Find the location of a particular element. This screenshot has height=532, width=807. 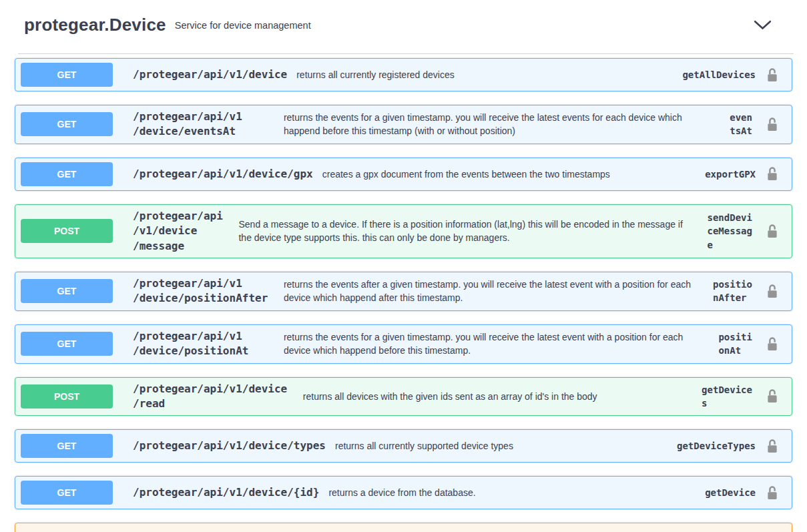

operation-id: exportGPX is located at coordinates (730, 174).